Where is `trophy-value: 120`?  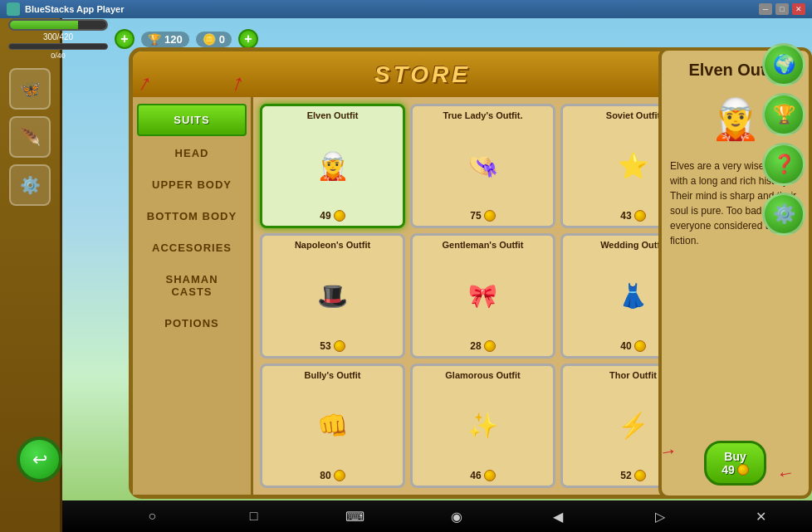 trophy-value: 120 is located at coordinates (174, 40).